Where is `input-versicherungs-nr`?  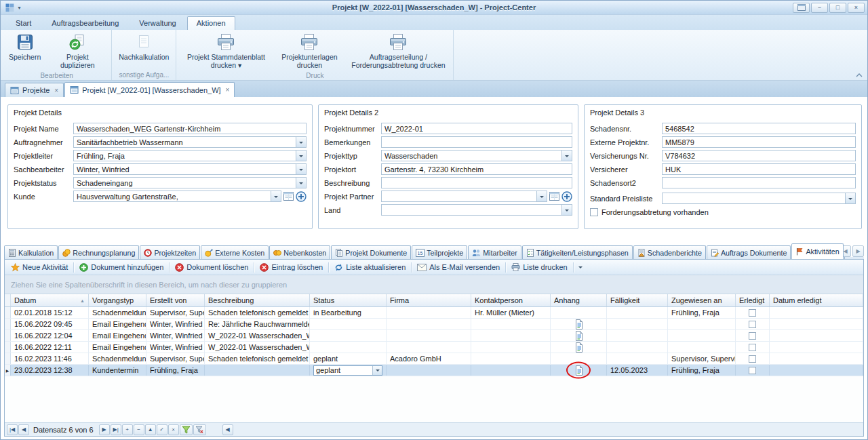 input-versicherungs-nr is located at coordinates (759, 156).